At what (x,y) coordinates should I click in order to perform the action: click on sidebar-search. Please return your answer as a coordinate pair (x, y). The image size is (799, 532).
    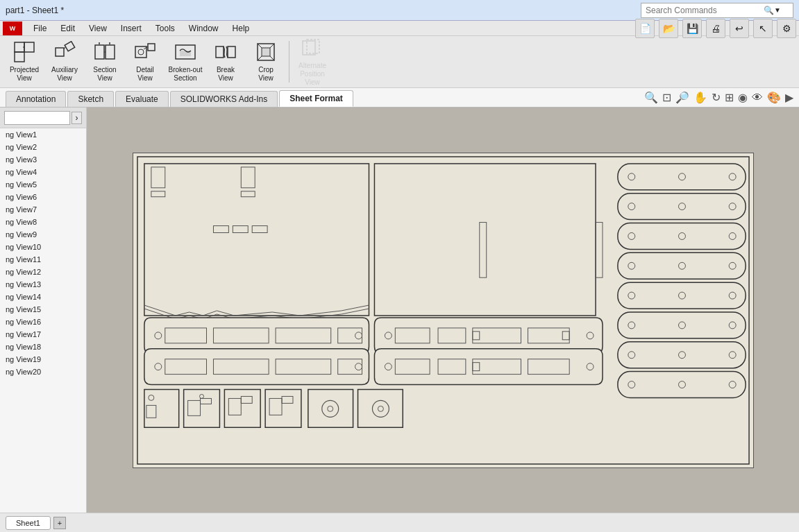
    Looking at the image, I should click on (37, 118).